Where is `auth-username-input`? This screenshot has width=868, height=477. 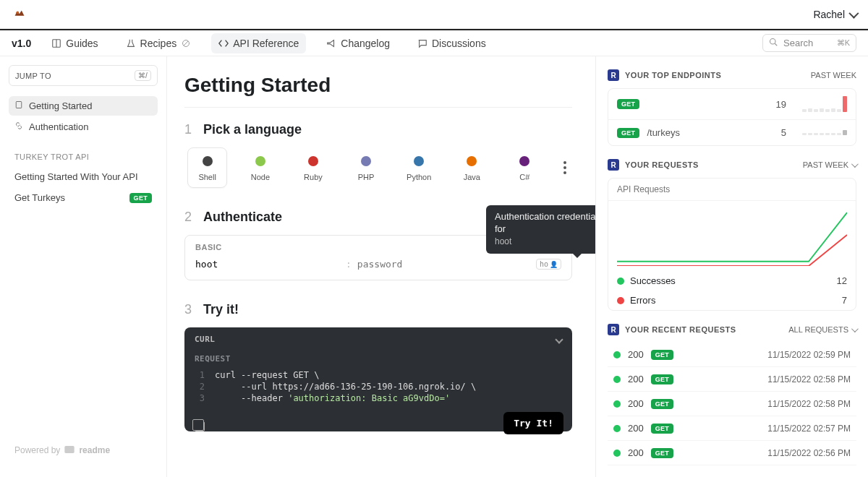 auth-username-input is located at coordinates (268, 265).